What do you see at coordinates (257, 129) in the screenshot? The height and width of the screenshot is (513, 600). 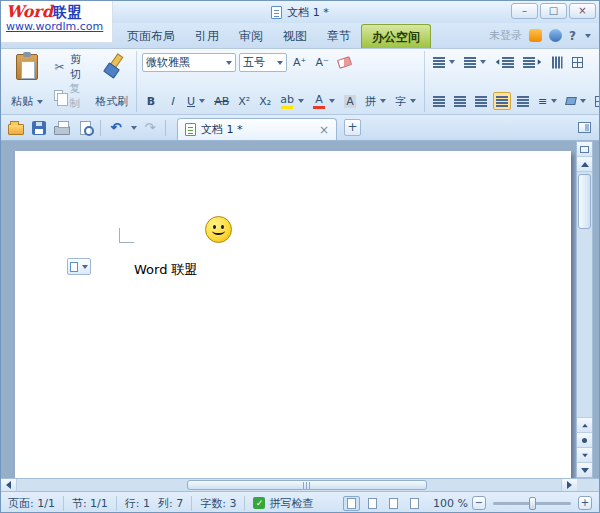 I see `document-tab: 文档 1 * ×` at bounding box center [257, 129].